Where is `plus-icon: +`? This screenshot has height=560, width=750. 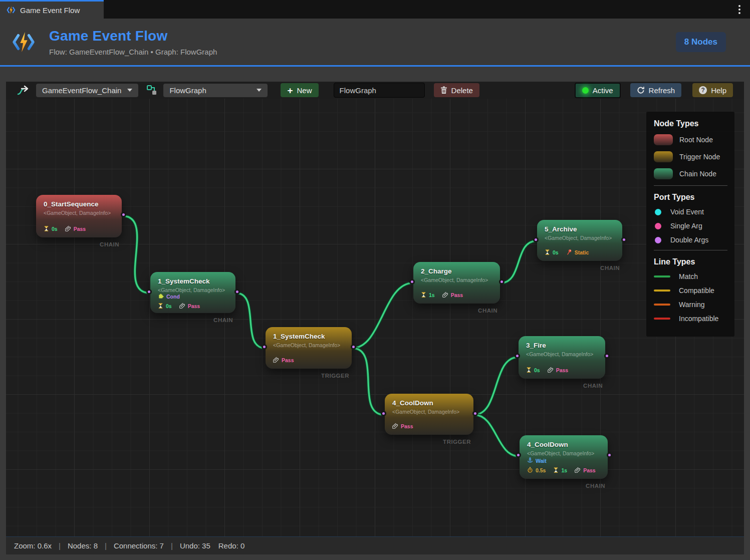 plus-icon: + is located at coordinates (290, 90).